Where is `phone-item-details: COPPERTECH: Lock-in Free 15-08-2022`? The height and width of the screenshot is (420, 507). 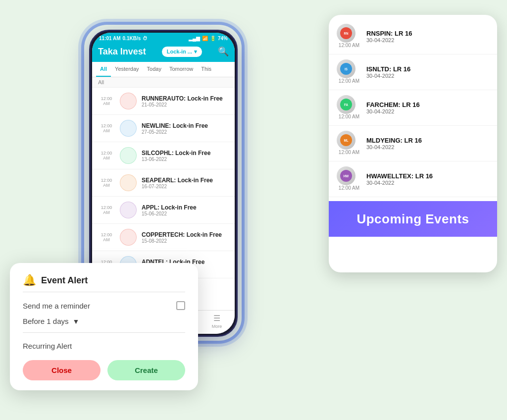
phone-item-details: COPPERTECH: Lock-in Free 15-08-2022 is located at coordinates (182, 238).